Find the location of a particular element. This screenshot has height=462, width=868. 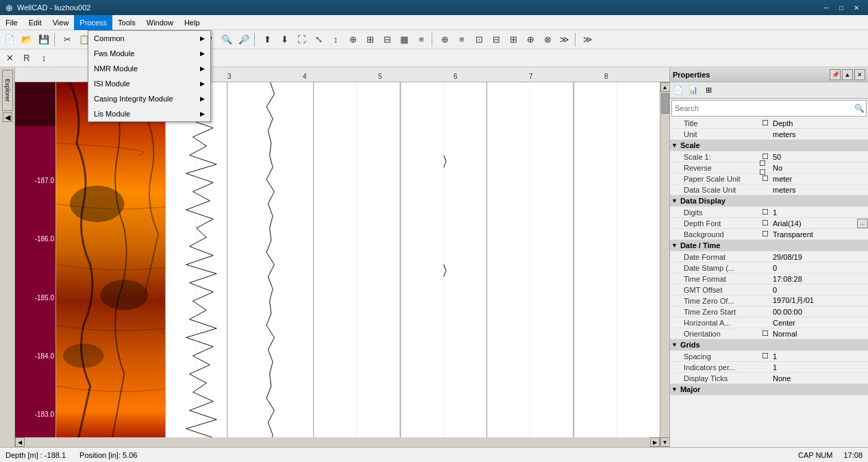

props-header-btns: 📌 ▲ ✕ is located at coordinates (847, 75).